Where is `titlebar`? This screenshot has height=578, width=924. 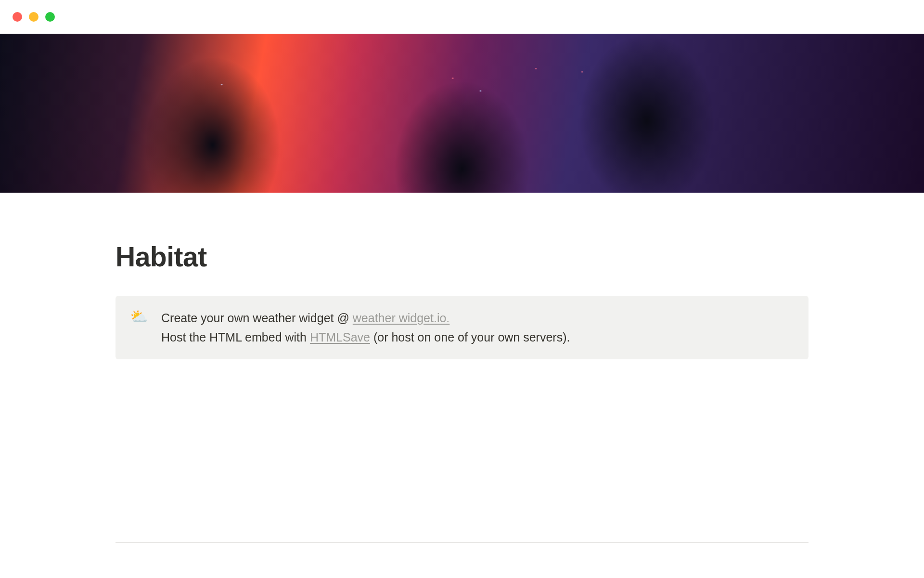
titlebar is located at coordinates (462, 17).